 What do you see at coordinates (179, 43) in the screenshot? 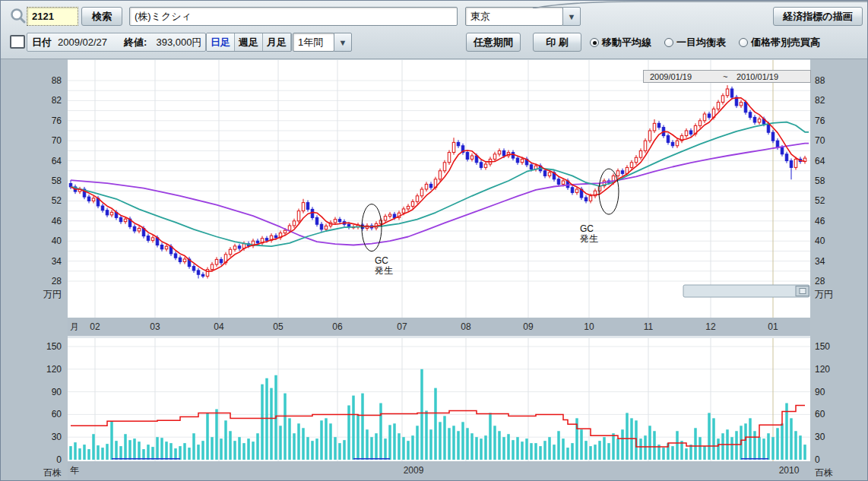
I see `close-value: 393,000円` at bounding box center [179, 43].